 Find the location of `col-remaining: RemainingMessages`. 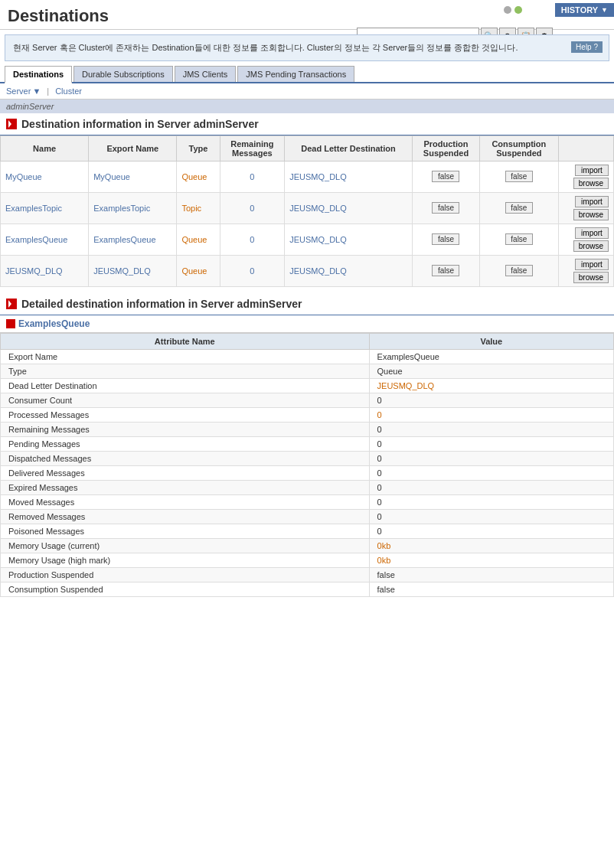

col-remaining: RemainingMessages is located at coordinates (253, 148).